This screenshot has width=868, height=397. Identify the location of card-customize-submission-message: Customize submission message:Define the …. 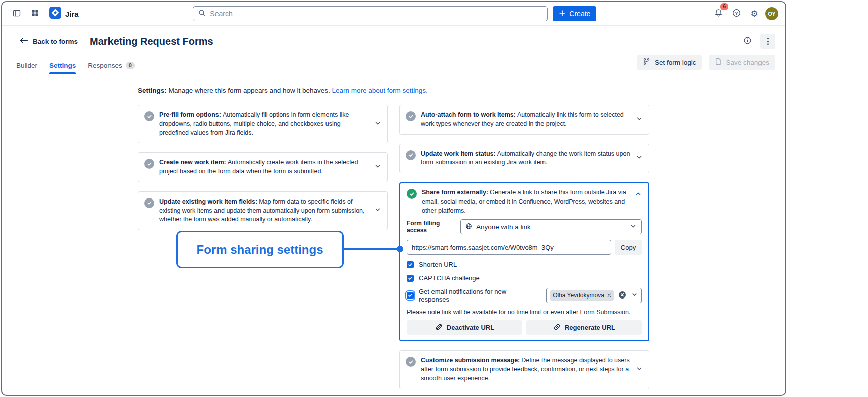
(524, 370).